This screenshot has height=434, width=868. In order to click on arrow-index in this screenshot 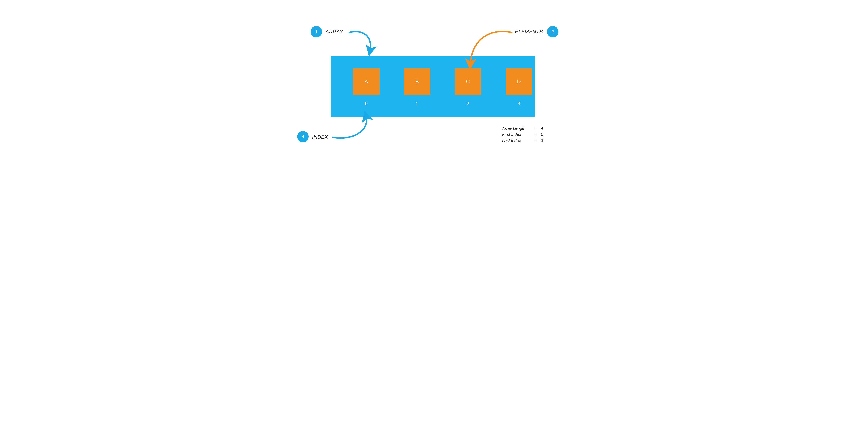, I will do `click(356, 128)`.